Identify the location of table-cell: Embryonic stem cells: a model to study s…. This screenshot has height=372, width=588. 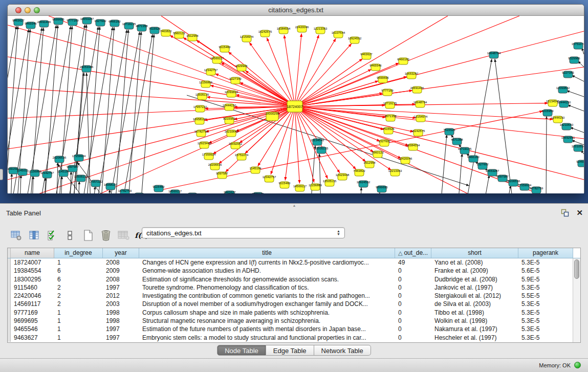
(267, 338).